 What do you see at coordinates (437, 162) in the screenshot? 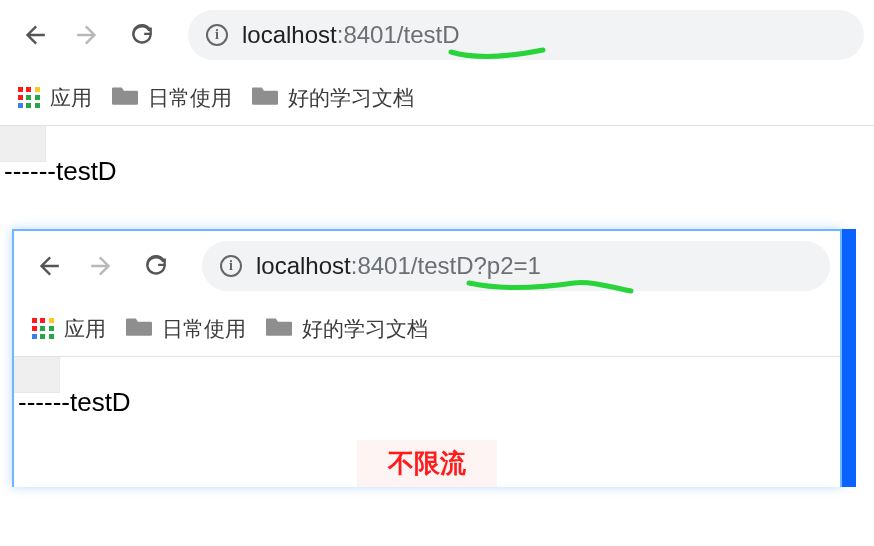
I see `page-content: ------testD` at bounding box center [437, 162].